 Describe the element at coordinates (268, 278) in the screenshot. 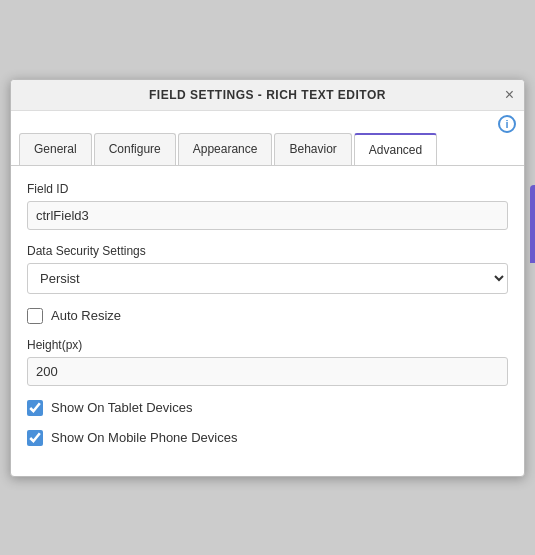

I see `data-security-select: Persist Session None` at that location.